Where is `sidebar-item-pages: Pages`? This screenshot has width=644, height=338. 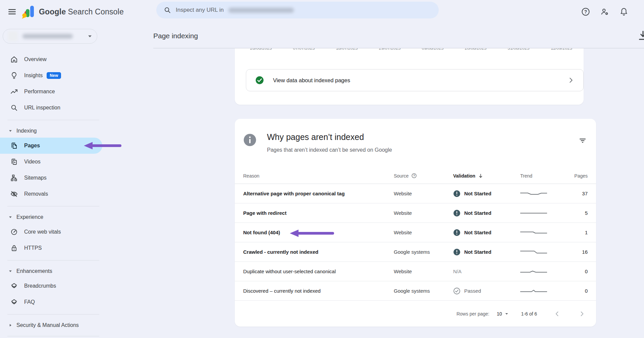 sidebar-item-pages: Pages is located at coordinates (51, 146).